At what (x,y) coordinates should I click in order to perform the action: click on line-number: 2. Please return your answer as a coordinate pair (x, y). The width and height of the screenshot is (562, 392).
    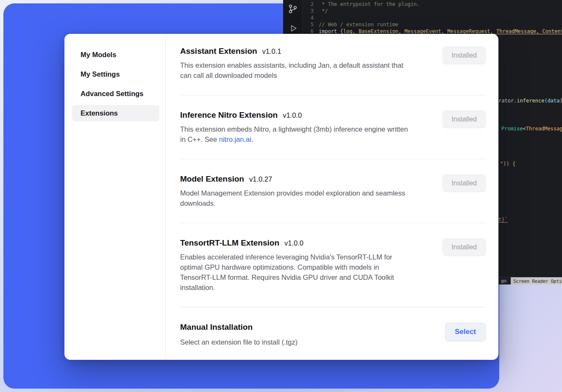
    Looking at the image, I should click on (310, 4).